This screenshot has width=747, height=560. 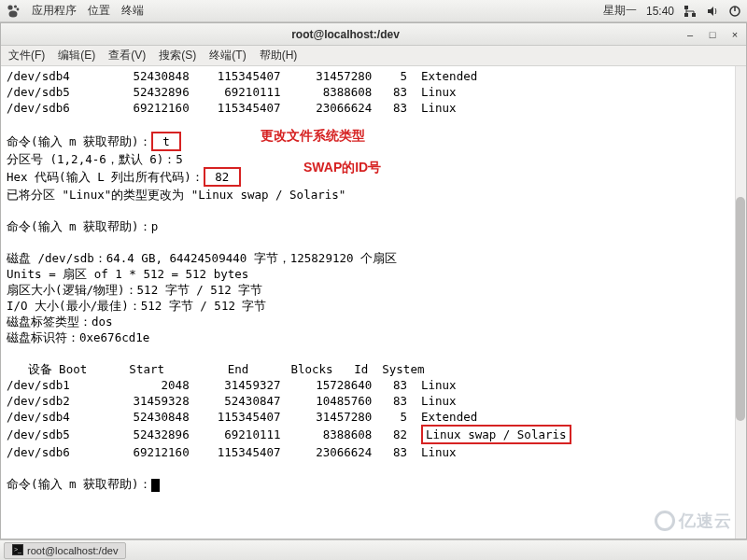 I want to click on topbar-menu-places: 位置, so click(x=99, y=11).